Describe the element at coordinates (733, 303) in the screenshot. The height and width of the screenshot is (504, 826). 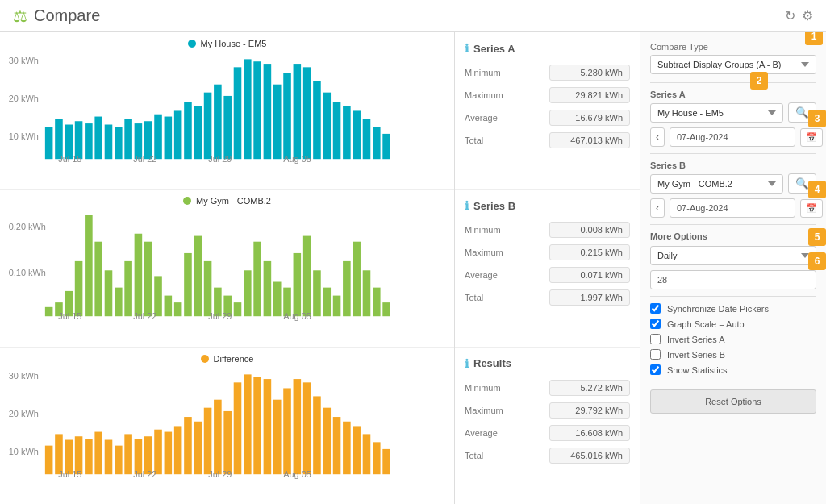
I see `more-options-section: More Options Daily 5 6` at that location.